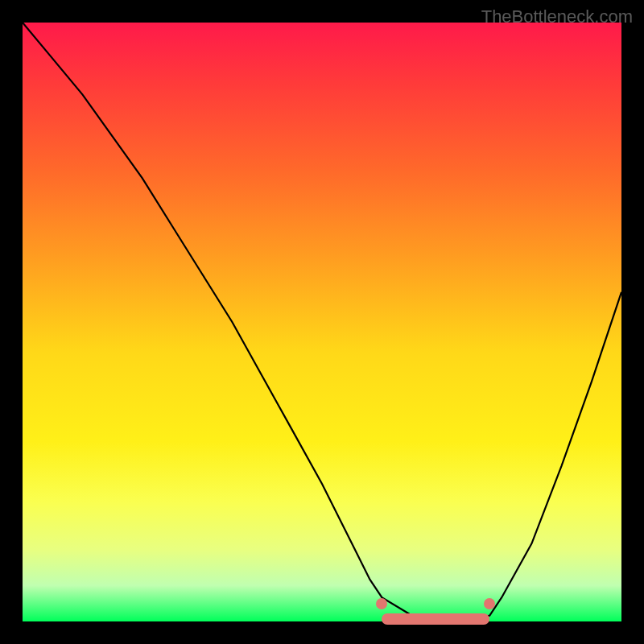  I want to click on optimal-marker-right, so click(489, 604).